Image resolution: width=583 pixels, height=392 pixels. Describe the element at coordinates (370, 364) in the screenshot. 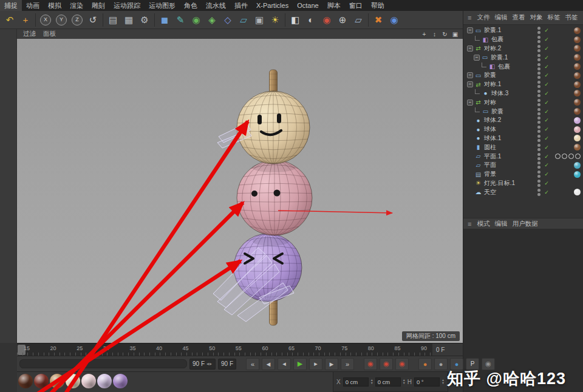

I see `record-keyframe-button: ◉` at that location.